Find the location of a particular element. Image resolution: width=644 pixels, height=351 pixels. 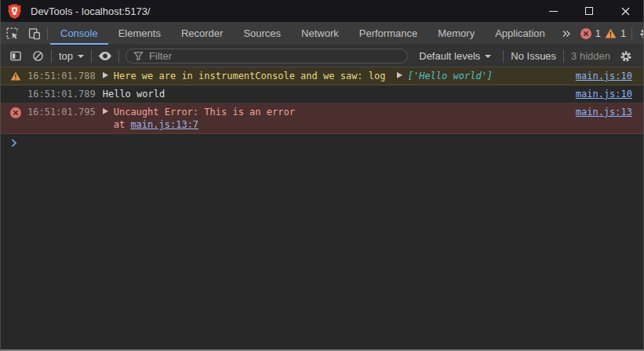

warning-triangle-icon is located at coordinates (16, 76).